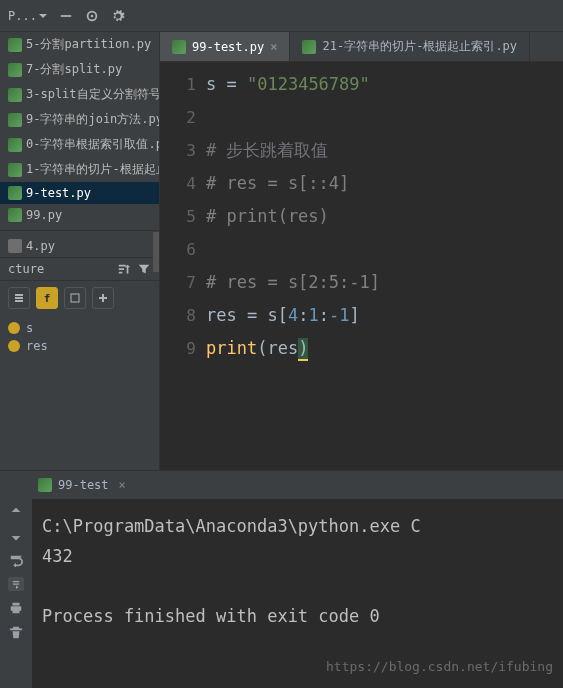 This screenshot has width=563, height=688. What do you see at coordinates (80, 129) in the screenshot?
I see `file-list: 5-分割partition.py7-分割split.py3-split自定义分割…` at bounding box center [80, 129].